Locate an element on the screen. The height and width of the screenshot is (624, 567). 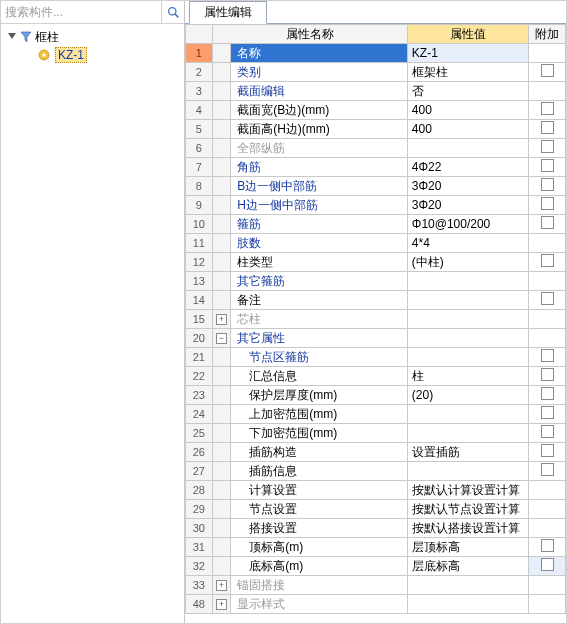
table-row: 23保护层厚度(mm)(20) is located at coordinates (376, 396).